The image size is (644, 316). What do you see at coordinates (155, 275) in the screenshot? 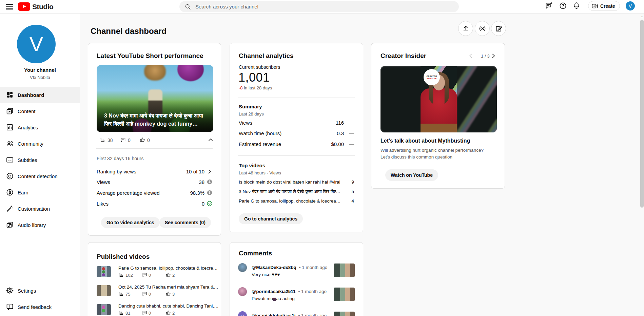
I see `published-video-row: Parle G to samosa, lollipop, chocolate &…` at bounding box center [155, 275].